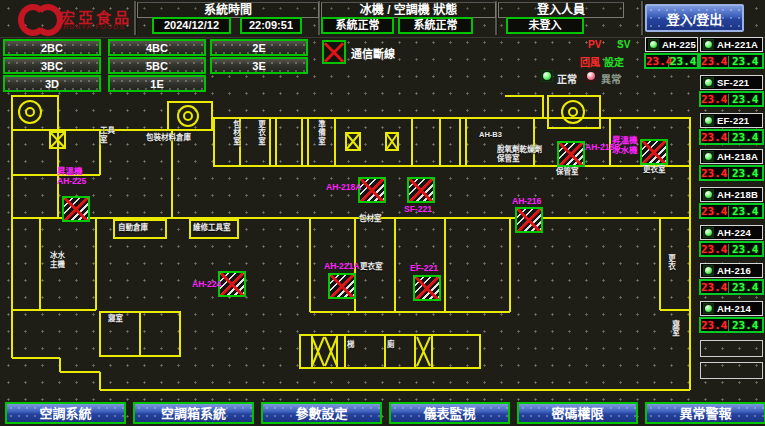  Describe the element at coordinates (670, 262) in the screenshot. I see `room-label: 更衣` at that location.